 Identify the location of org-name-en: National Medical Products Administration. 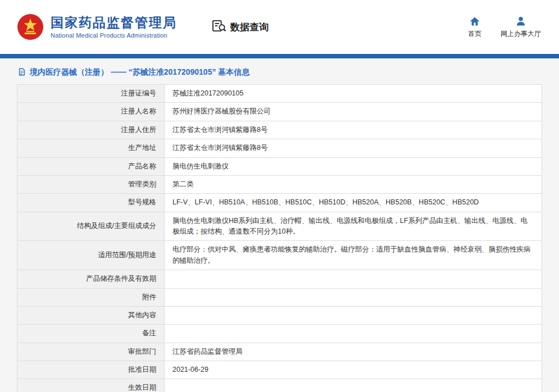
(113, 35).